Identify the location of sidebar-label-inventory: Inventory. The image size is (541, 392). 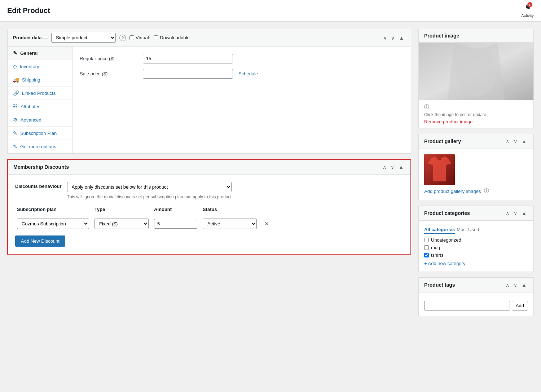
(30, 66).